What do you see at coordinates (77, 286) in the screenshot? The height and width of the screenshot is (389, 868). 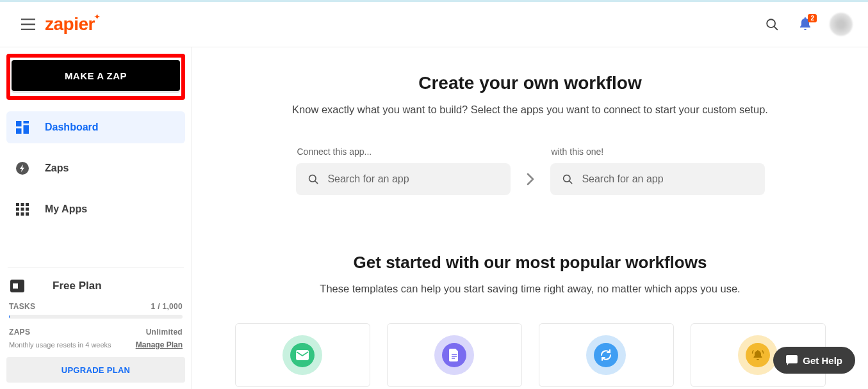 I see `plan-name: Free Plan` at bounding box center [77, 286].